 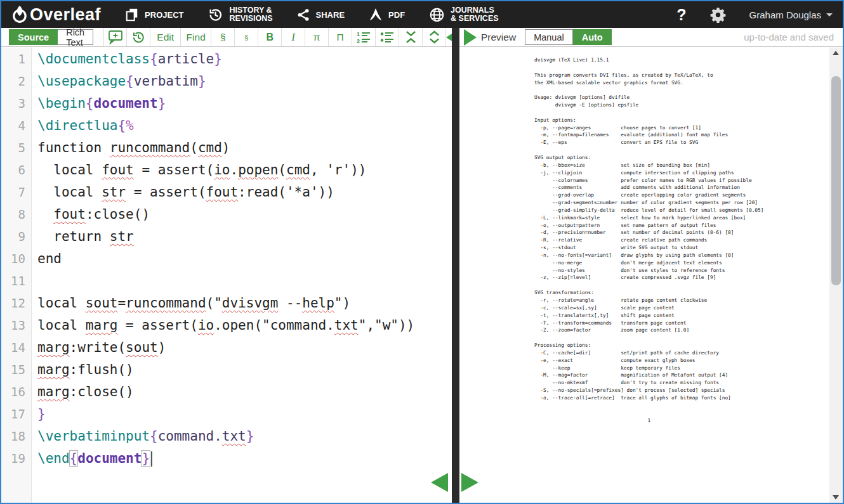 I want to click on expand-icon, so click(x=434, y=37).